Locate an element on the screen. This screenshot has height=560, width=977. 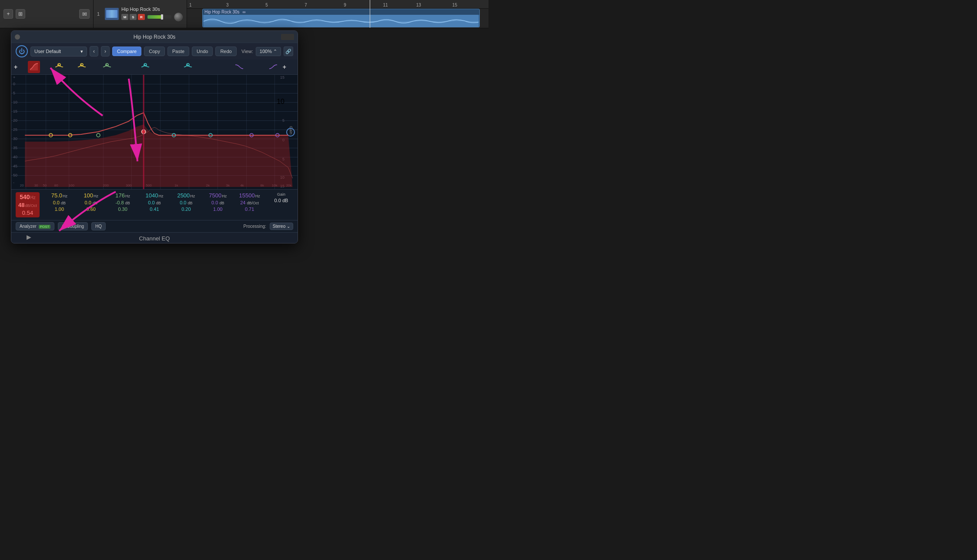
volume-bar is located at coordinates (159, 17).